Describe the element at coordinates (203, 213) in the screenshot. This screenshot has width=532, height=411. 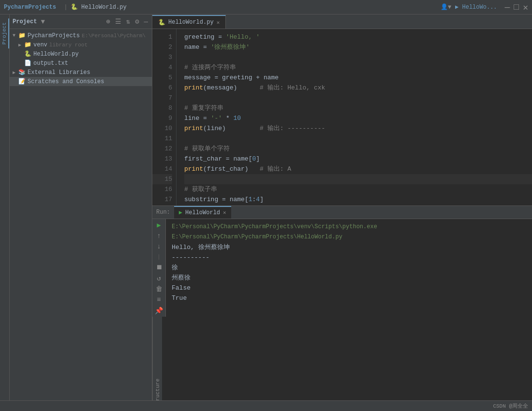
I see `run-tab-label: HelloWorld` at that location.